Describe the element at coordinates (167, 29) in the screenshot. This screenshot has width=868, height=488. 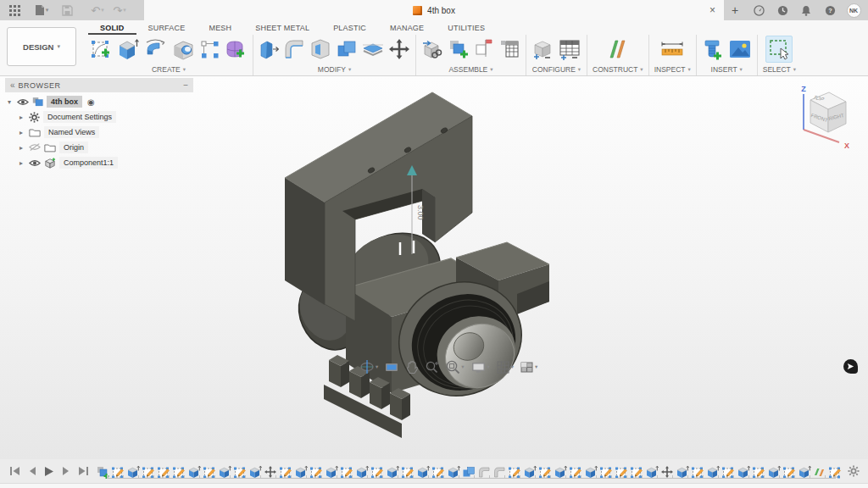
I see `tab-surface: SURFACE` at that location.